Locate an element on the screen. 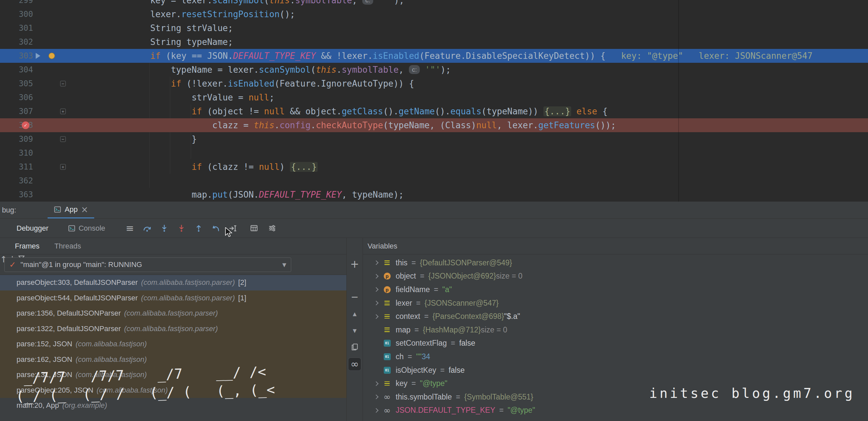  code-line: 305− if (!lexer.isEnabled(Feature.Ignore… is located at coordinates (434, 84).